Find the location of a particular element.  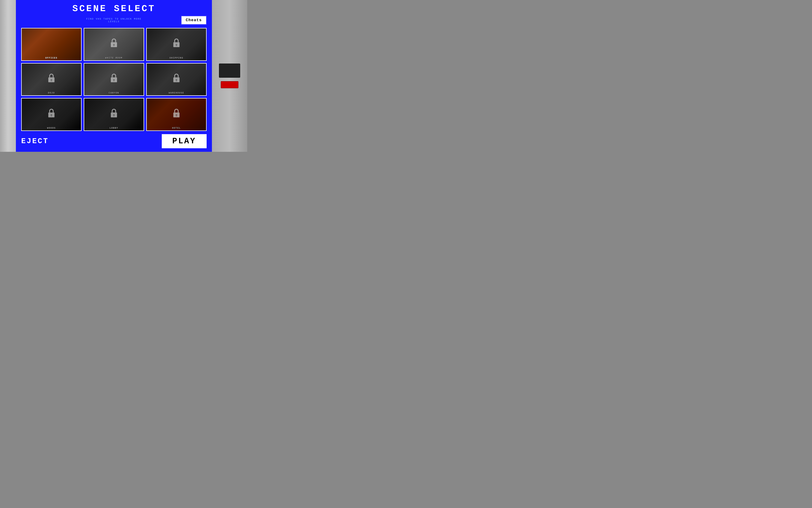

lock-icon-woods is located at coordinates (52, 114).